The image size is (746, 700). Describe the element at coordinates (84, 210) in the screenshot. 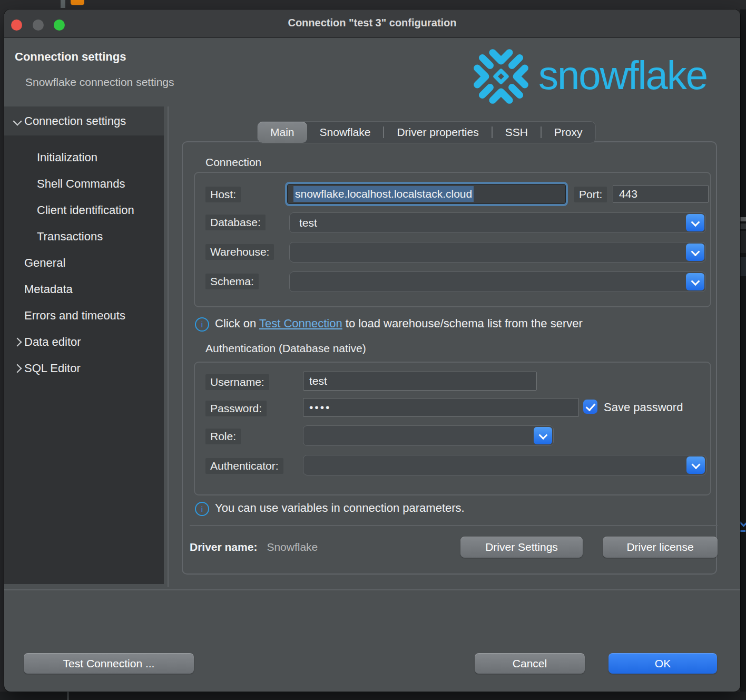

I see `sidebar-item-client-identification: Client identification` at that location.